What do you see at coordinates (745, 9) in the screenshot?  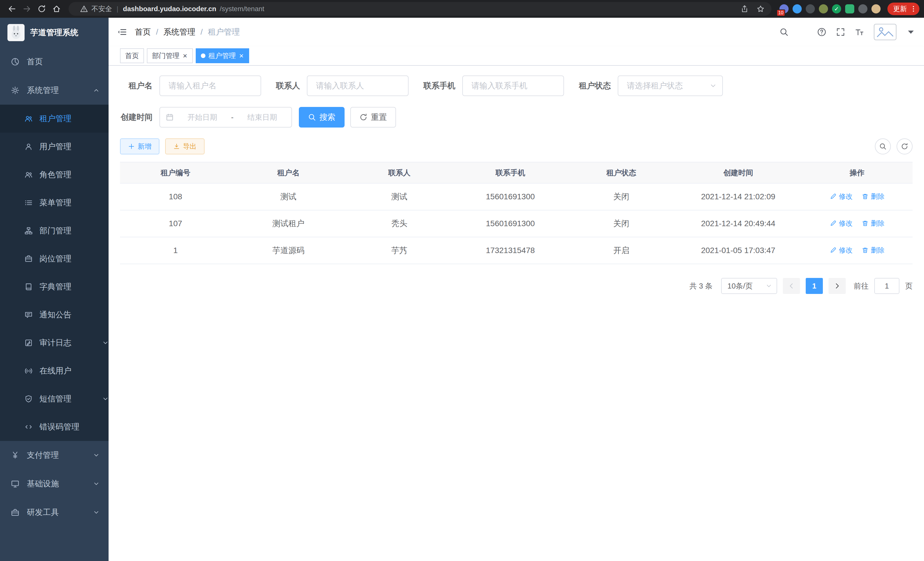 I see `share-icon` at bounding box center [745, 9].